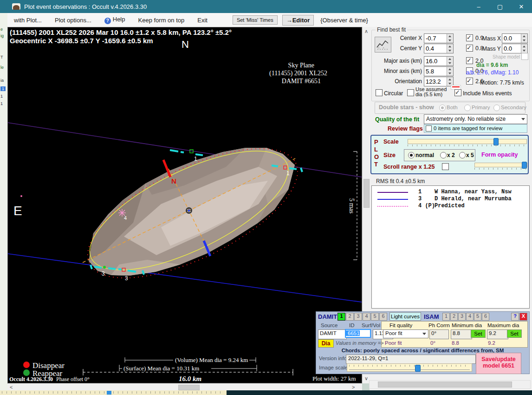  What do you see at coordinates (202, 20) in the screenshot?
I see `menu-exit: Exit` at bounding box center [202, 20].